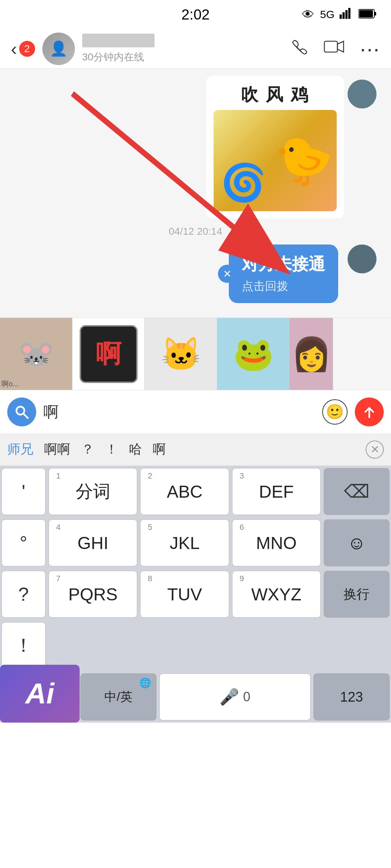 The width and height of the screenshot is (391, 868). Describe the element at coordinates (277, 492) in the screenshot. I see `key-3-def: 3 DEF` at that location.